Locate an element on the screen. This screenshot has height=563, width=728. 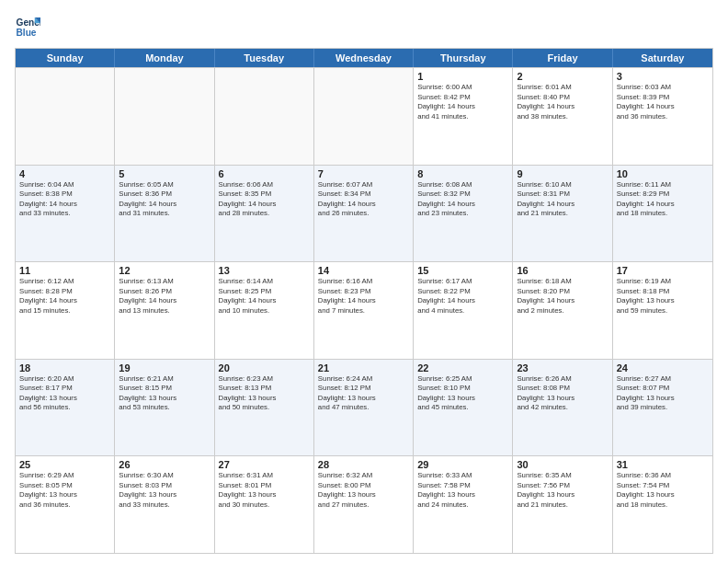
day-number: 13 is located at coordinates (265, 270).